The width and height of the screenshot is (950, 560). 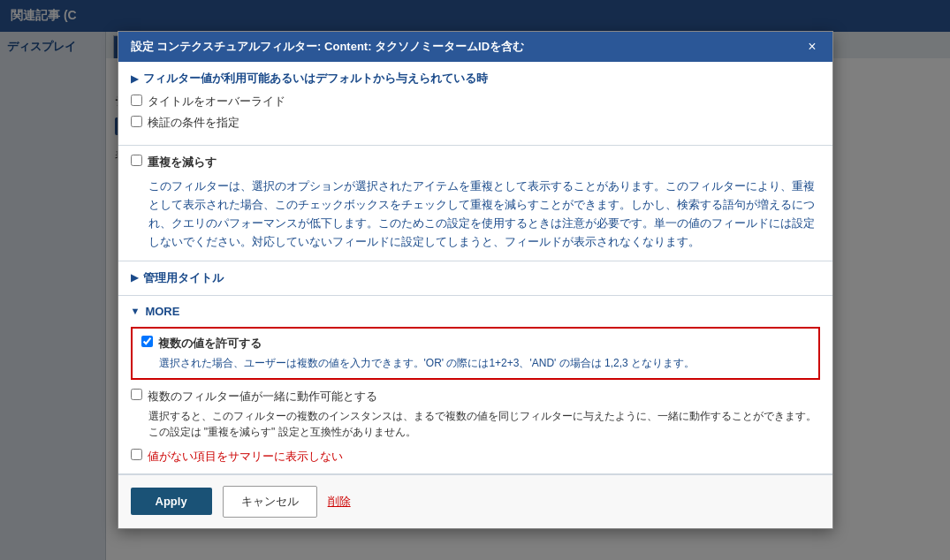 What do you see at coordinates (262, 397) in the screenshot?
I see `group-filter-label: 複数のフィルター値が一緒に動作可能とする` at bounding box center [262, 397].